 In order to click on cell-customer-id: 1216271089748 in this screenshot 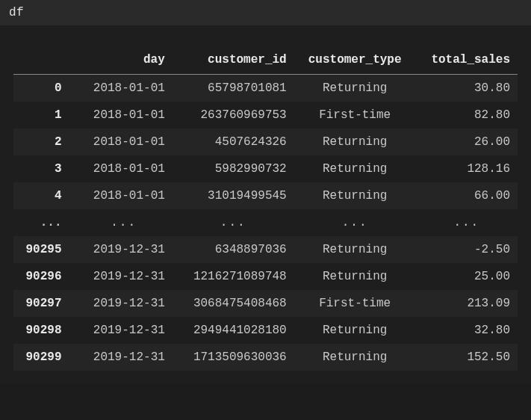, I will do `click(233, 277)`.